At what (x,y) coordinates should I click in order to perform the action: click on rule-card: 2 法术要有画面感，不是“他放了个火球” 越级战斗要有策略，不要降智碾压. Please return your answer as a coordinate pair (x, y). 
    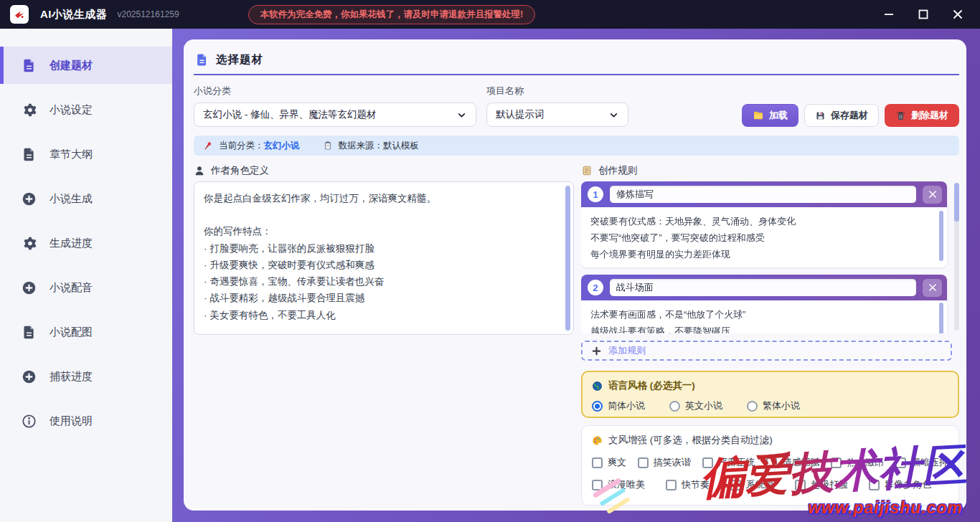
    Looking at the image, I should click on (764, 304).